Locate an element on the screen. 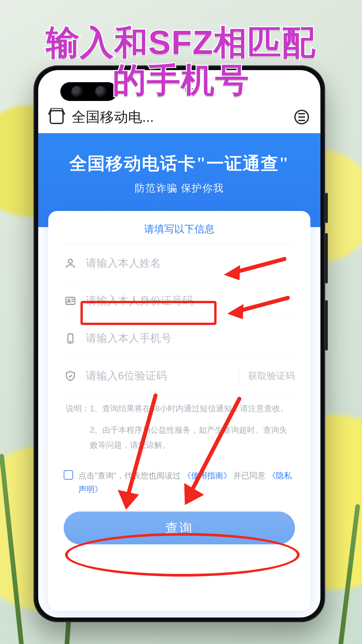 This screenshot has height=644, width=362. hero-title: 全国移动电话卡"一证通查" is located at coordinates (179, 154).